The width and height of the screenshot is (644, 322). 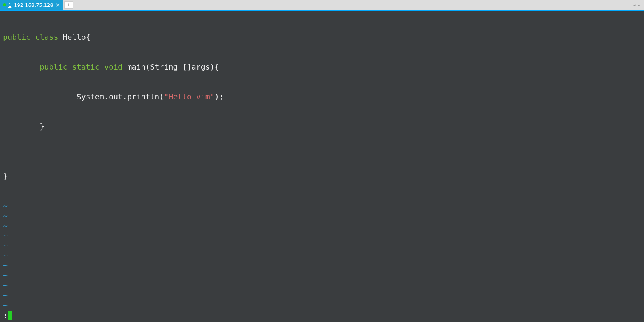 I want to click on tab-next-icon: ▸, so click(x=639, y=5).